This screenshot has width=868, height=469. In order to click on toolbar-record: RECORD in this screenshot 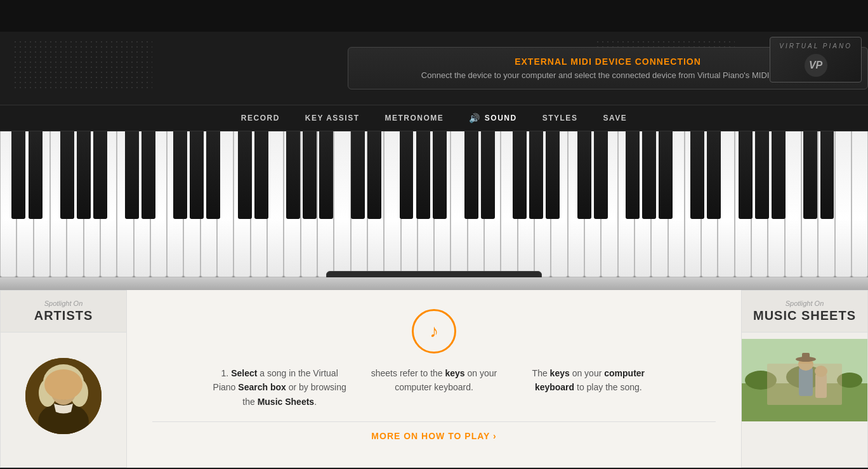, I will do `click(260, 118)`.